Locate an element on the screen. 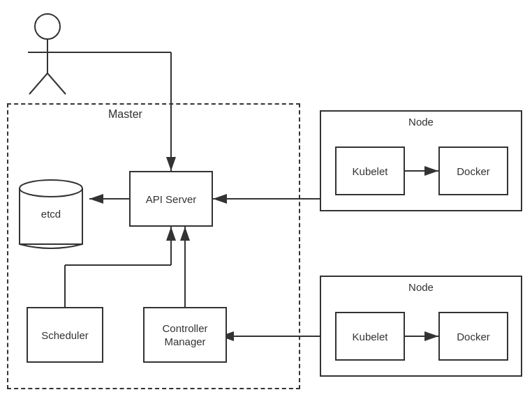 This screenshot has width=532, height=406. scheduler-label: Scheduler is located at coordinates (65, 335).